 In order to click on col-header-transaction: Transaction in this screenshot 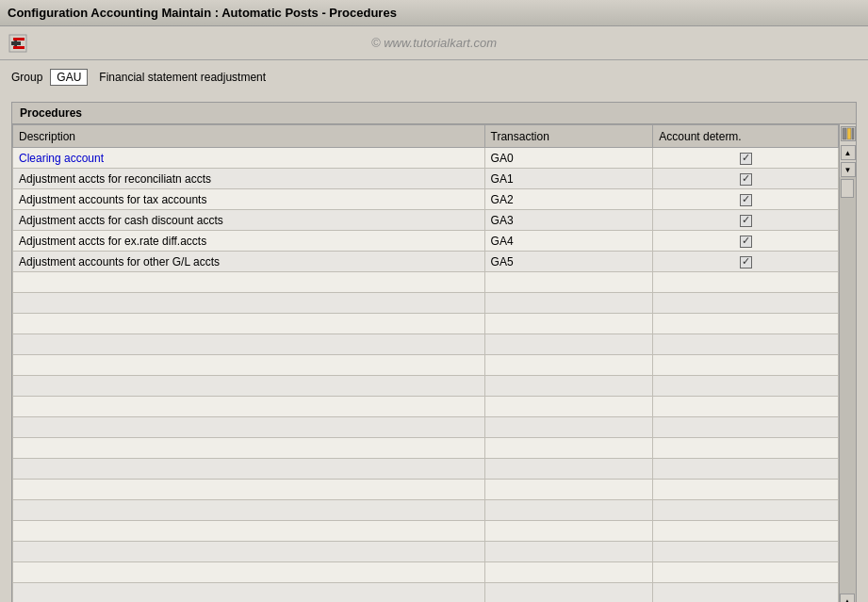, I will do `click(569, 137)`.